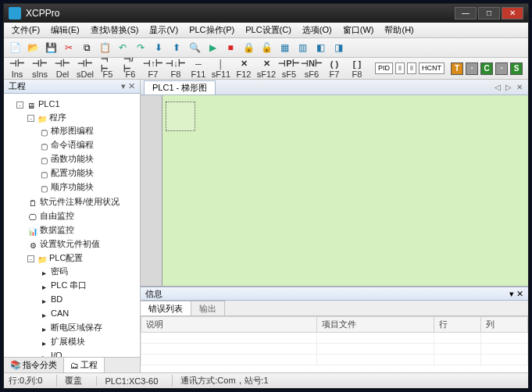 The image size is (532, 392). Describe the element at coordinates (72, 130) in the screenshot. I see `tree-item: 梯形图编程` at that location.